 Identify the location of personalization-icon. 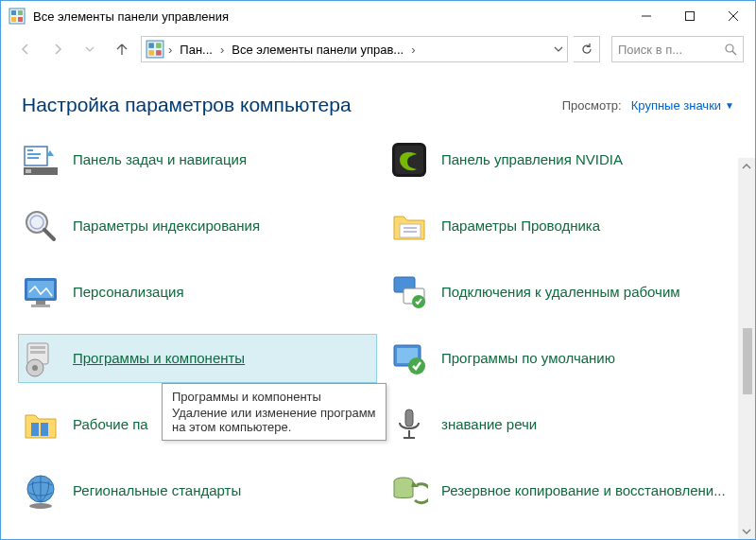
(41, 292).